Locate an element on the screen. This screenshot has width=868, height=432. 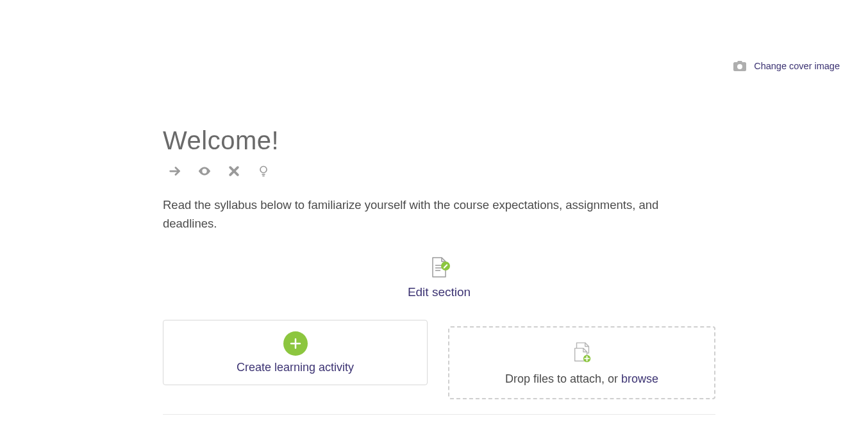
actions-row: Create learning activity Drop files to a… is located at coordinates (439, 360).